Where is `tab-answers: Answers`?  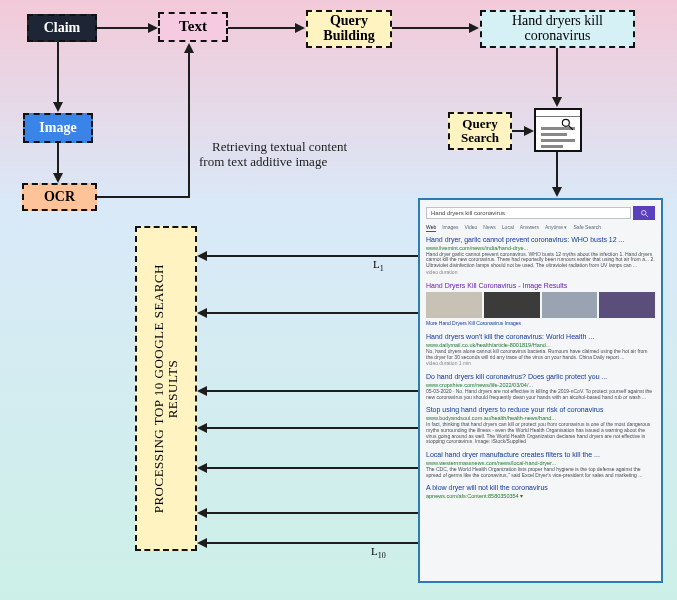
tab-answers: Answers is located at coordinates (530, 228).